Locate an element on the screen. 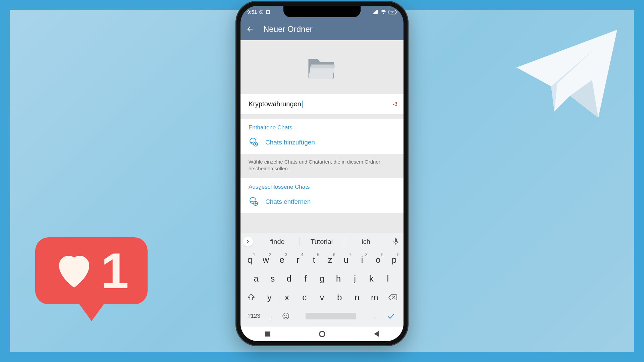  symbols-key: ?123 is located at coordinates (254, 316).